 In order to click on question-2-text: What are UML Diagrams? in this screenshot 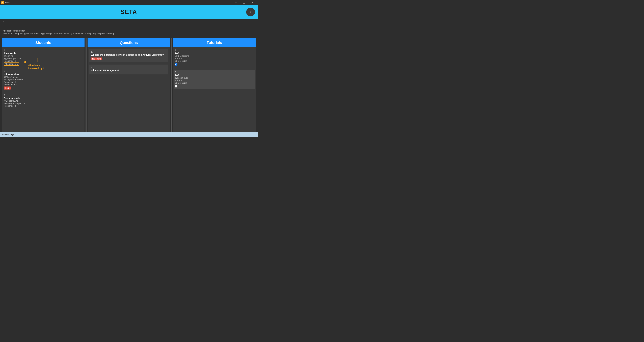, I will do `click(129, 70)`.